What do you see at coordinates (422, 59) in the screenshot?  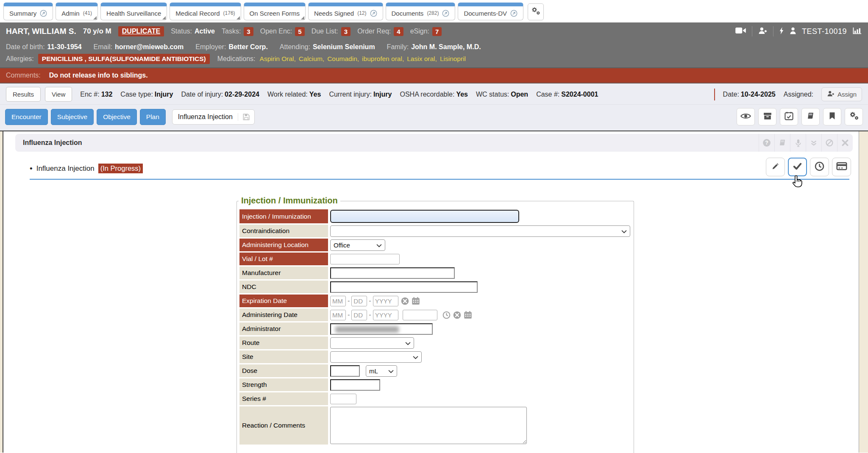 I see `medication-link: Lasix oral` at bounding box center [422, 59].